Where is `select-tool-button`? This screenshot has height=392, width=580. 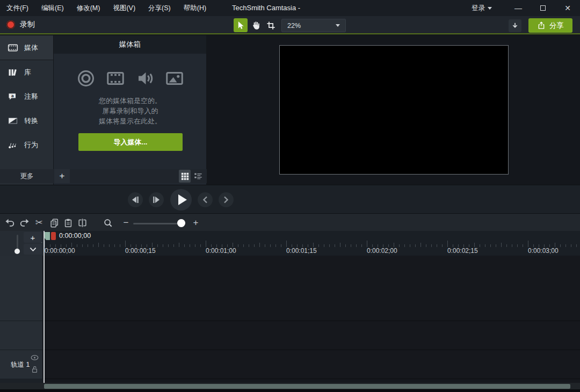 select-tool-button is located at coordinates (241, 25).